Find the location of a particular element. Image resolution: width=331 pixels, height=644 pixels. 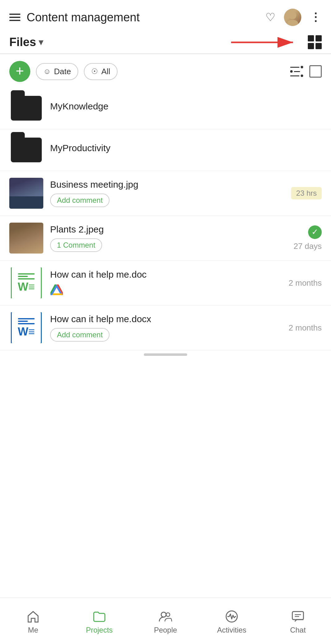

view-controls is located at coordinates (306, 71).